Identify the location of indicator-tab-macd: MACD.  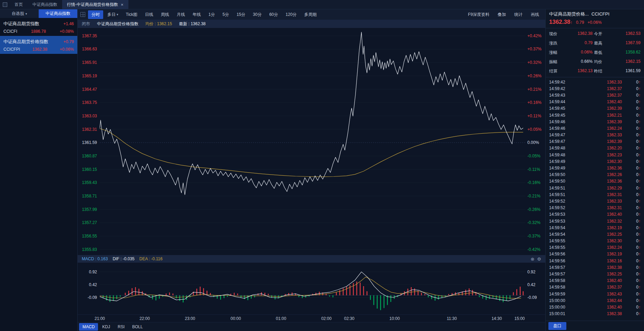
(88, 327).